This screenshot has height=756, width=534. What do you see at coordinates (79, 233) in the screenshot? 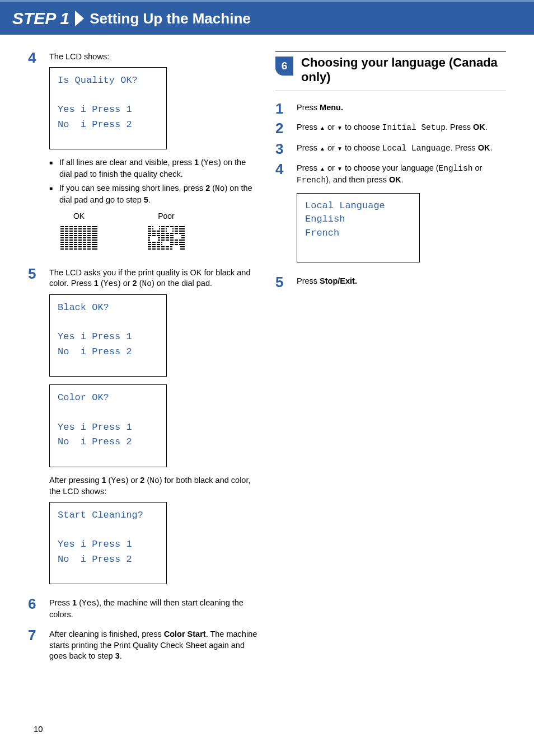
I see `quality-ok-sample: OK` at bounding box center [79, 233].